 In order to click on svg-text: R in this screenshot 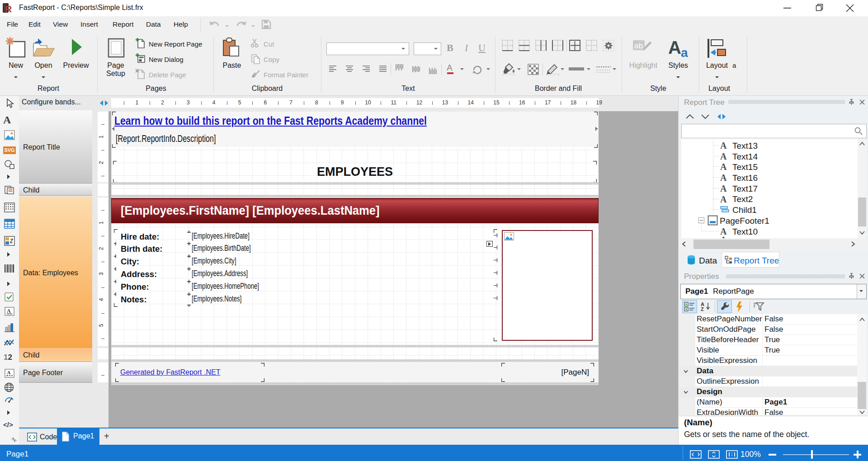, I will do `click(8, 9)`.